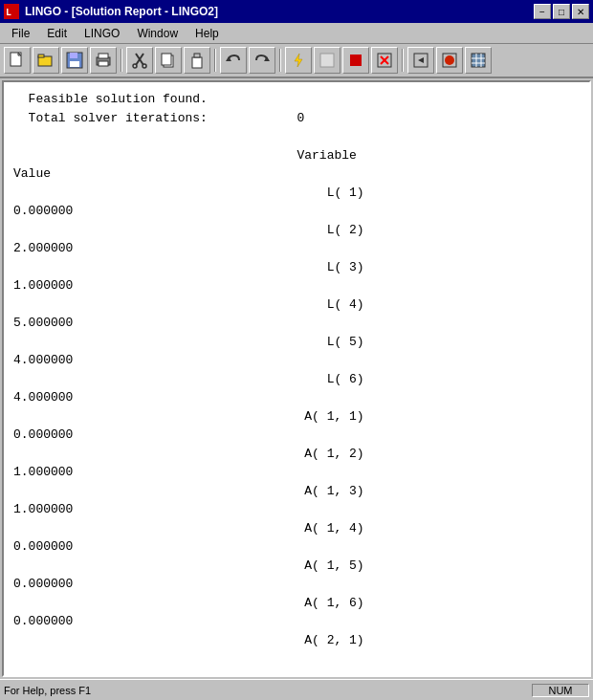  I want to click on close-button: ✕, so click(581, 11).